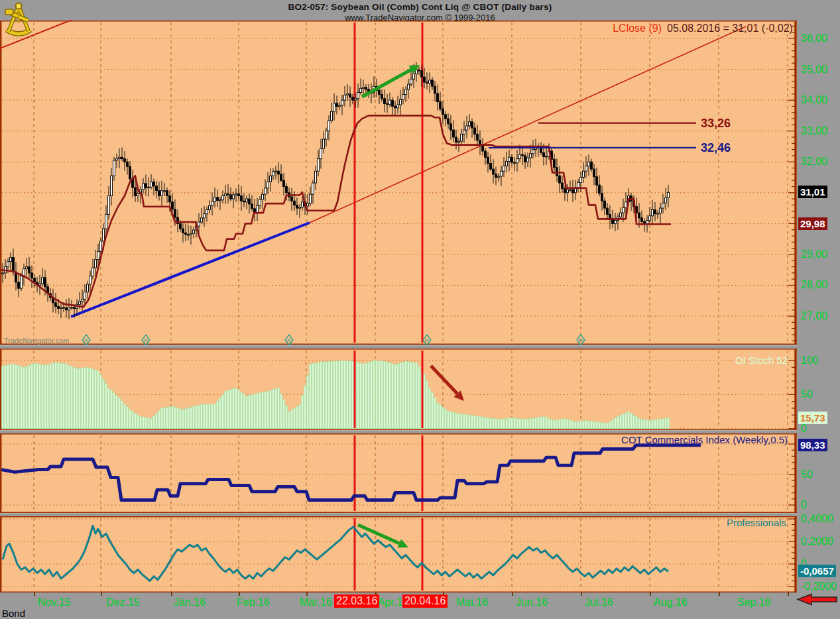 The image size is (840, 619). What do you see at coordinates (818, 306) in the screenshot?
I see `value-axis-strip: 36,0035,0034,0033,0032,0029,0028,0027,00…` at bounding box center [818, 306].